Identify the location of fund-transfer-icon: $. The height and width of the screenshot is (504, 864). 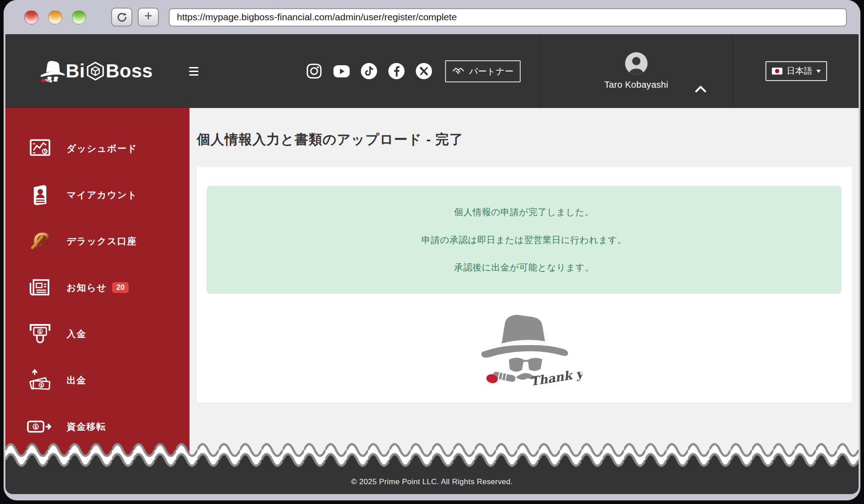
(40, 427).